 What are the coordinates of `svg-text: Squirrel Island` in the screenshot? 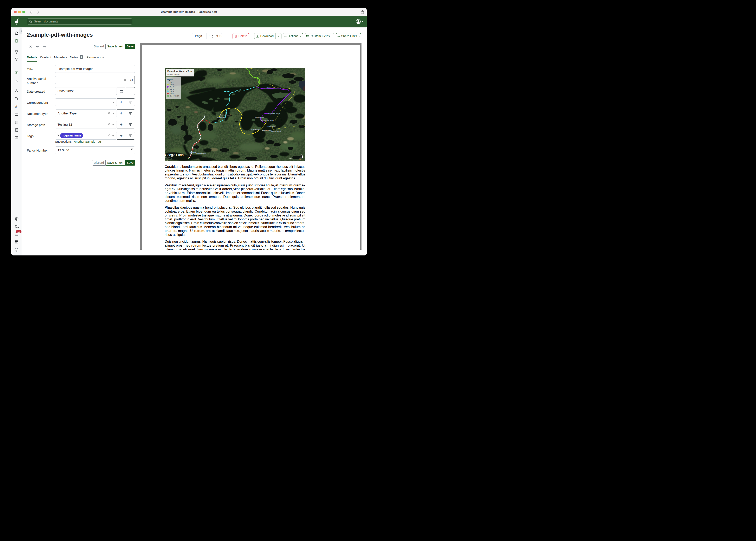 It's located at (276, 131).